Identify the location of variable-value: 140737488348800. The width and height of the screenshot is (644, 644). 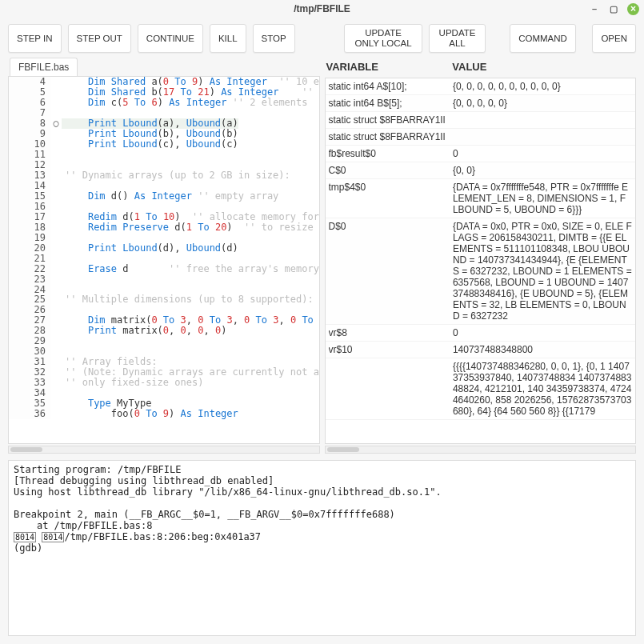
(540, 350).